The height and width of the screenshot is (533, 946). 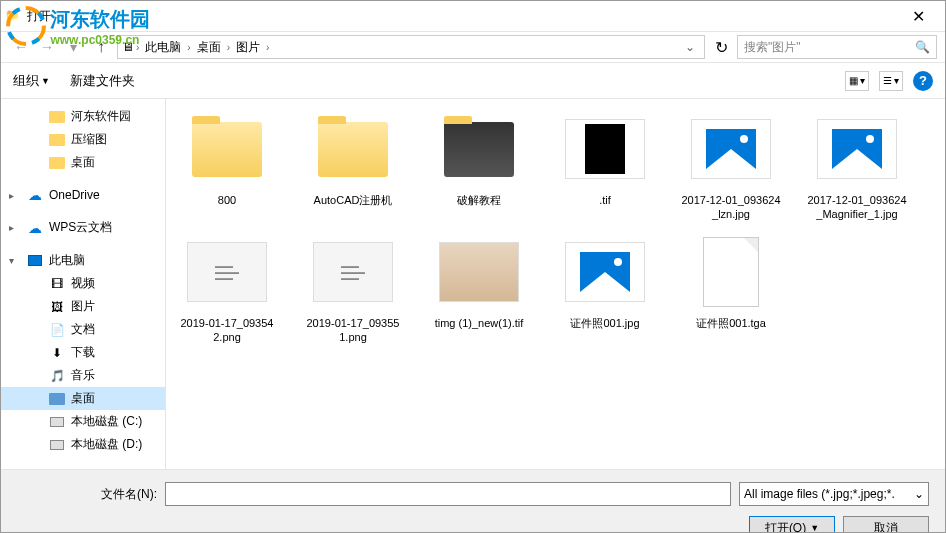 What do you see at coordinates (47, 47) in the screenshot?
I see `forward-button: →` at bounding box center [47, 47].